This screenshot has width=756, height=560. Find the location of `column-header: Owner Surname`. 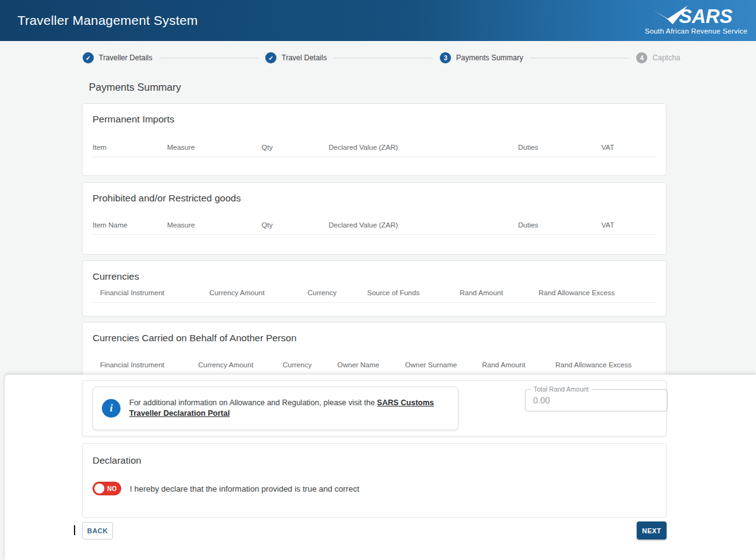

column-header: Owner Surname is located at coordinates (444, 365).